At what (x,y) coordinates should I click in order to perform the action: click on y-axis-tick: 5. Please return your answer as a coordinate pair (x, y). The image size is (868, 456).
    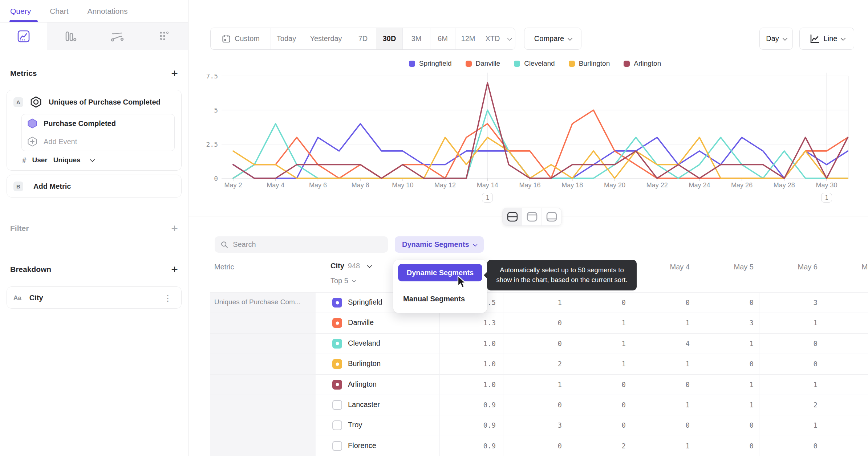
    Looking at the image, I should click on (203, 110).